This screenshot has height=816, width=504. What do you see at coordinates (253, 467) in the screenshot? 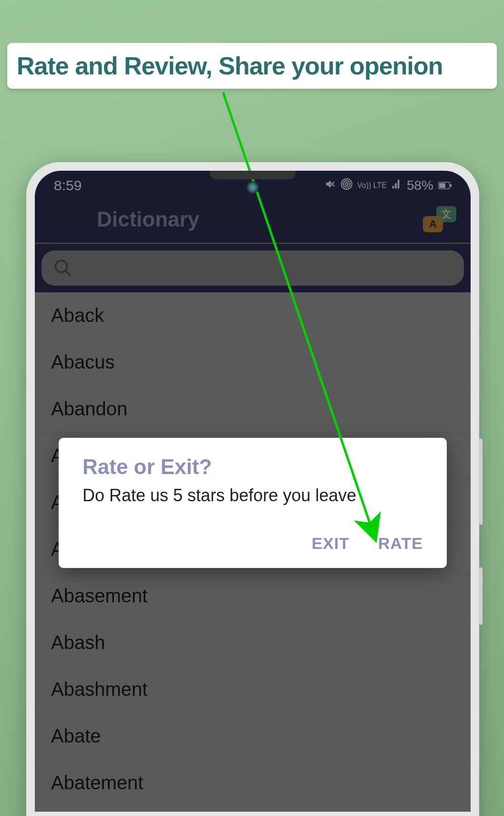
I see `dialog-title: Rate or Exit?` at bounding box center [253, 467].